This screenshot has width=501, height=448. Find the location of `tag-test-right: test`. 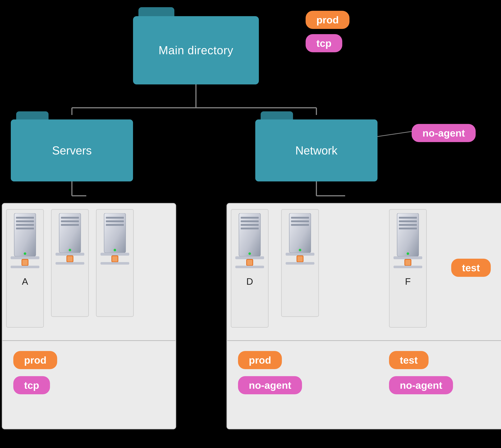

tag-test-right: test is located at coordinates (471, 268).